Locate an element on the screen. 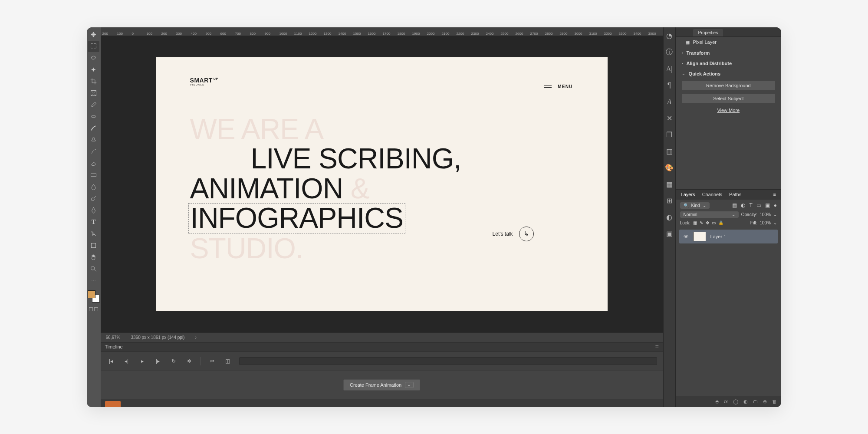 This screenshot has width=868, height=434. text-tool-icon: T is located at coordinates (94, 222).